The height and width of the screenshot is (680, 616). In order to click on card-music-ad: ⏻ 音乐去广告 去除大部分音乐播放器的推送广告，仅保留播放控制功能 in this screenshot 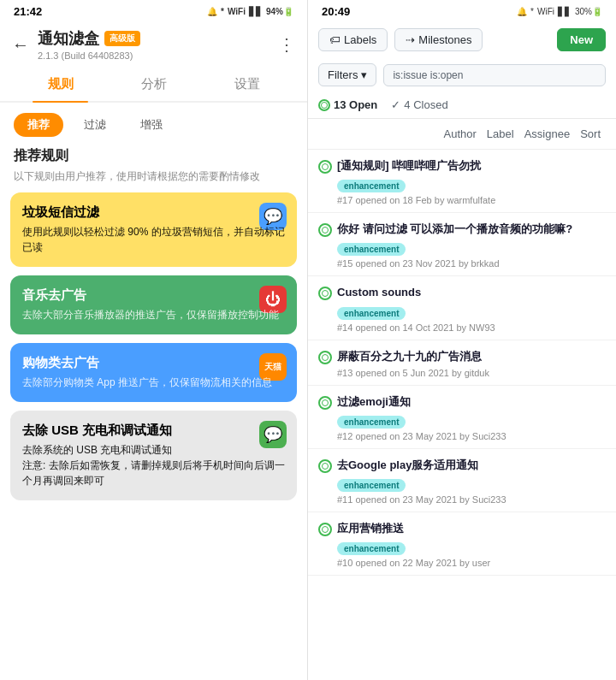, I will do `click(154, 305)`.